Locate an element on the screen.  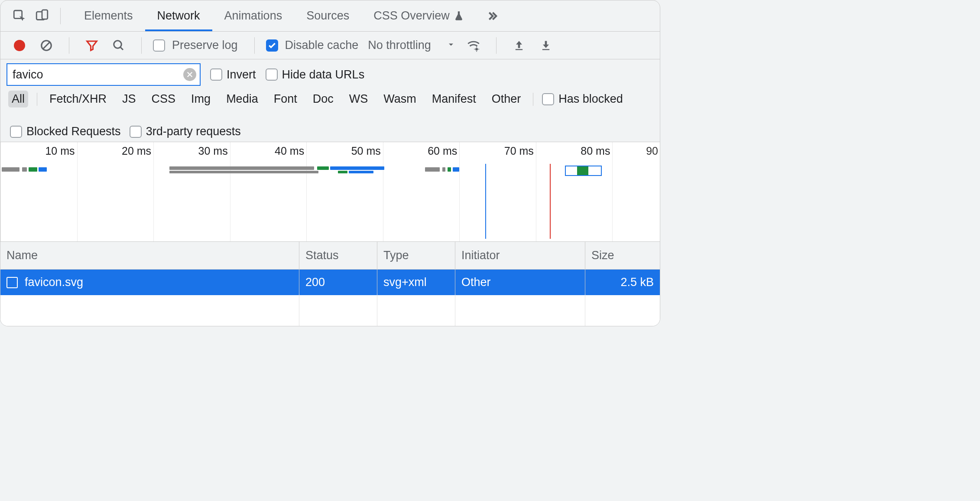
tab-network: Network is located at coordinates (178, 16).